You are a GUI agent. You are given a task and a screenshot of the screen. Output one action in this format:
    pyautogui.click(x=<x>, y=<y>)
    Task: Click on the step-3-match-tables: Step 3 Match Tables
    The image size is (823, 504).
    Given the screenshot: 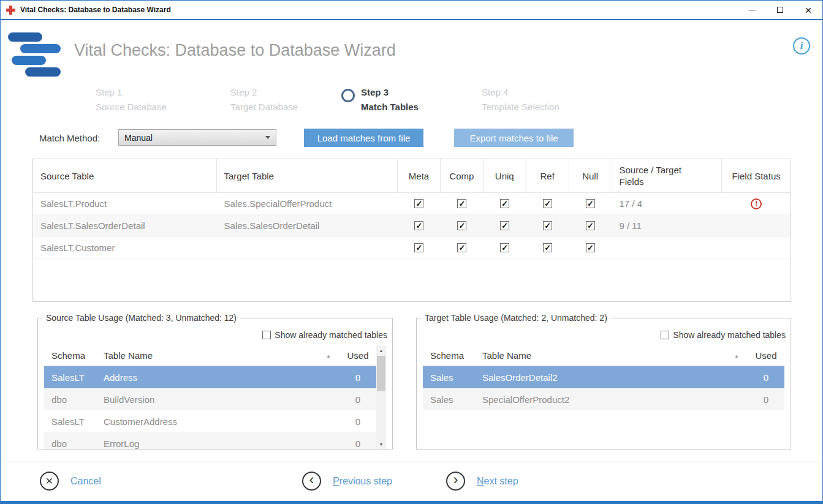 What is the action you would take?
    pyautogui.click(x=380, y=100)
    